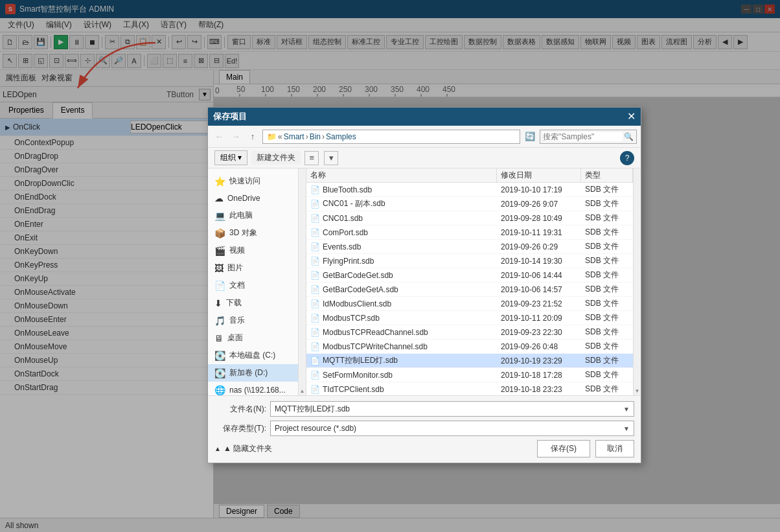 The height and width of the screenshot is (532, 780). What do you see at coordinates (539, 261) in the screenshot?
I see `file-cell-date: 2019-10-14 19:30` at bounding box center [539, 261].